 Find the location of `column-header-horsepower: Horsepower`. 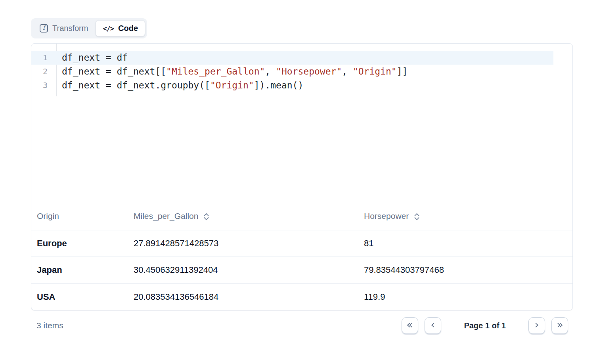

column-header-horsepower: Horsepower is located at coordinates (465, 216).